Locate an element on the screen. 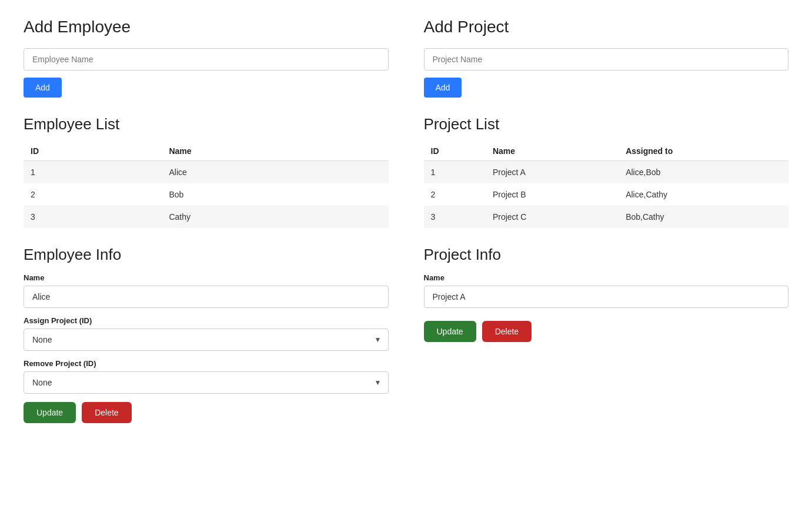 This screenshot has width=812, height=506. add-project-section: Add Project Add is located at coordinates (607, 58).